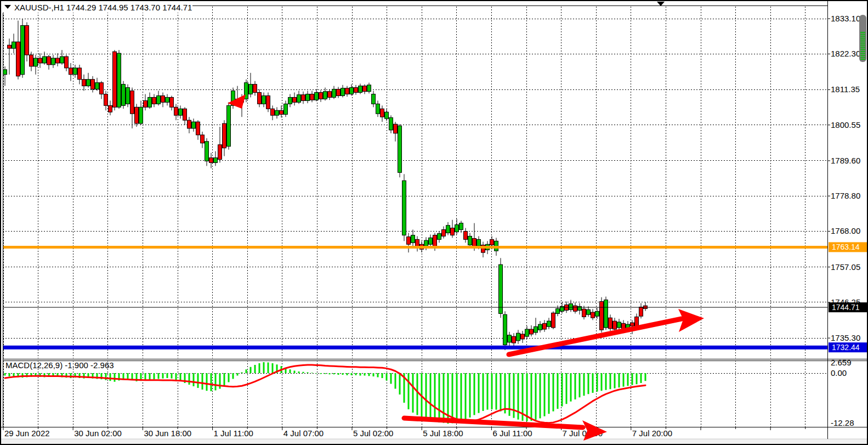  I want to click on price-axis-label: 1768.00, so click(846, 230).